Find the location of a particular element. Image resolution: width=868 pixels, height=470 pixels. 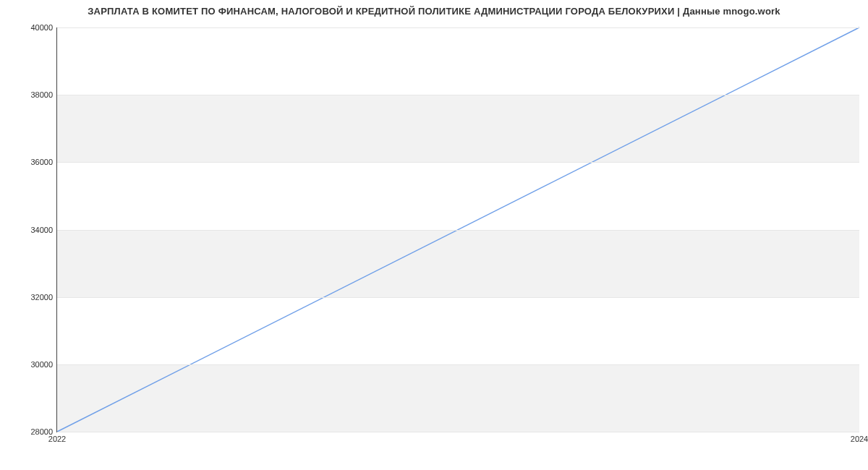

chart-title: ЗАРПЛАТА В КОМИТЕТ ПО ФИНАНСАМ, НАЛОГОВО… is located at coordinates (434, 12).